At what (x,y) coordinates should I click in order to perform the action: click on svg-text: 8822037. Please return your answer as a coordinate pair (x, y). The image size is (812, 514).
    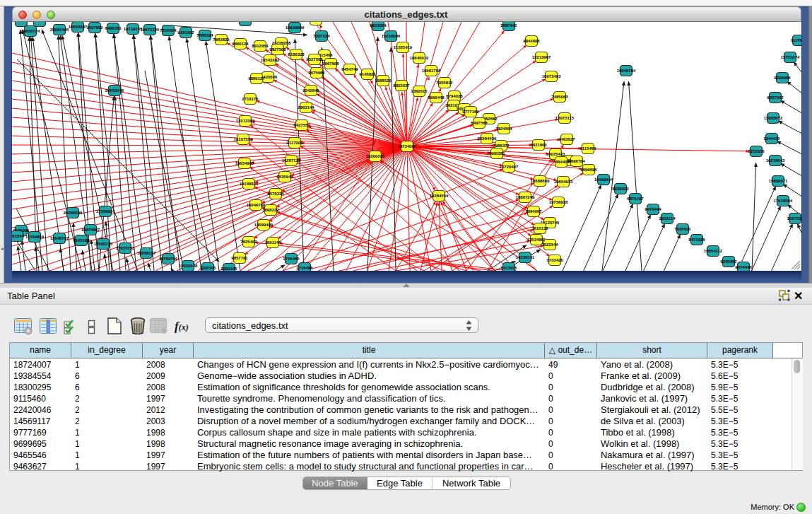
    Looking at the image, I should click on (401, 86).